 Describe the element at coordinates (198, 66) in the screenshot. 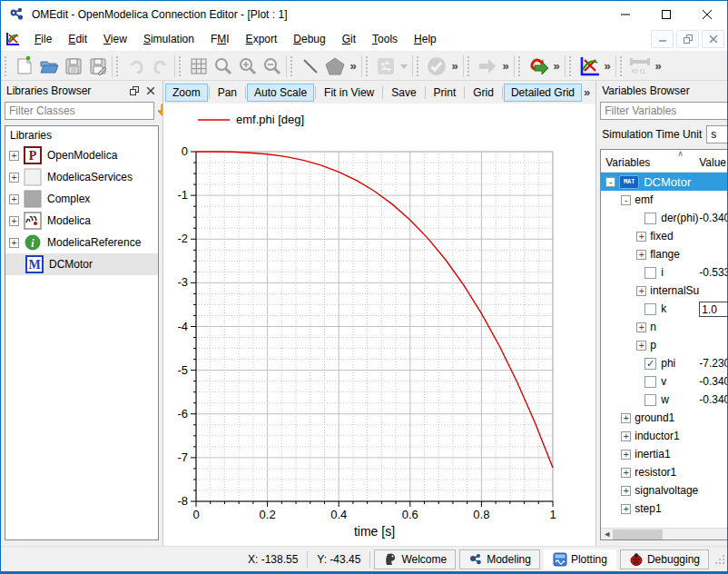

I see `grid-icon` at that location.